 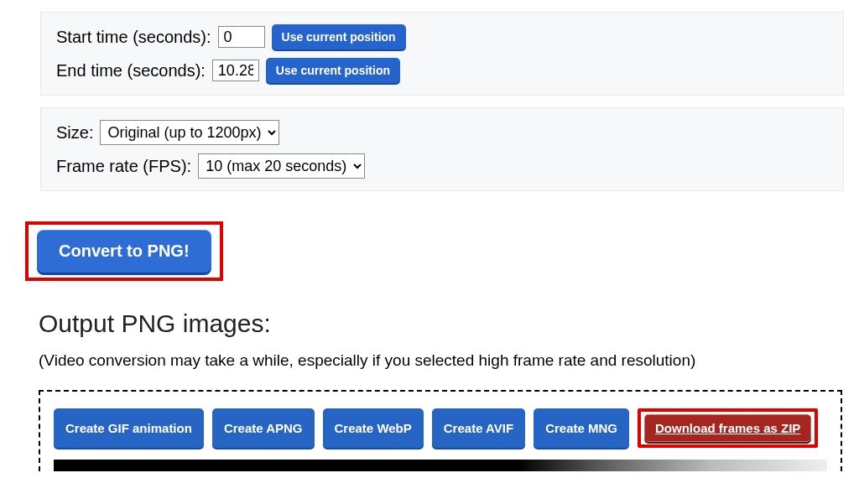 I want to click on zip-highlight: Download frames as ZIP, so click(x=728, y=428).